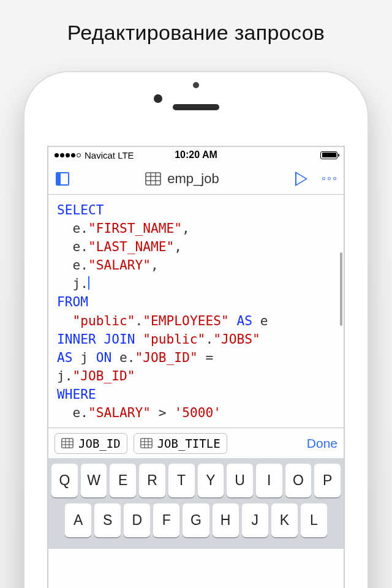 The width and height of the screenshot is (392, 588). Describe the element at coordinates (65, 480) in the screenshot. I see `key-q: Q` at that location.